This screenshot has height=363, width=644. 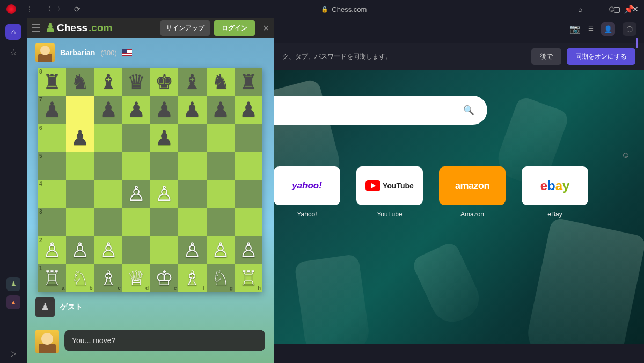 I want to click on address-bar: 🔒 Chess.com, so click(x=344, y=10).